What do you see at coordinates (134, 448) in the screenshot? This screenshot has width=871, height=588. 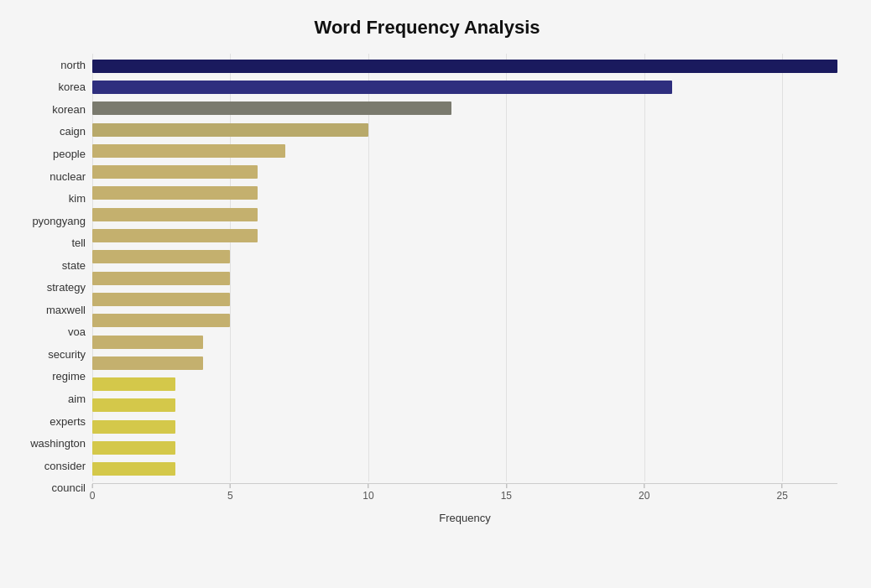 I see `bar-consider` at bounding box center [134, 448].